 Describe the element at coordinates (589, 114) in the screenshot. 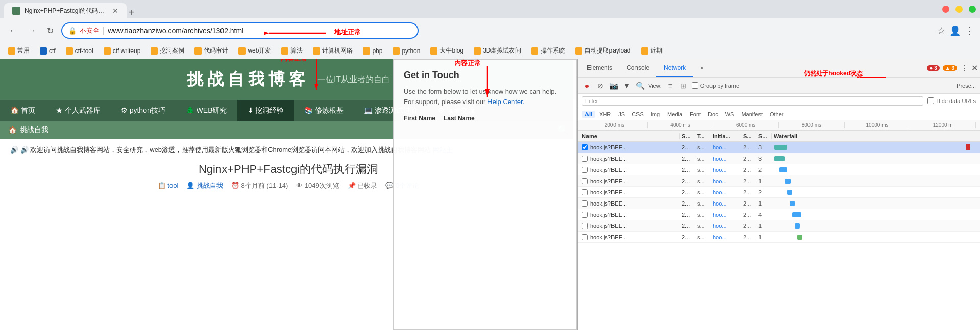

I see `filter-all-button: All` at that location.